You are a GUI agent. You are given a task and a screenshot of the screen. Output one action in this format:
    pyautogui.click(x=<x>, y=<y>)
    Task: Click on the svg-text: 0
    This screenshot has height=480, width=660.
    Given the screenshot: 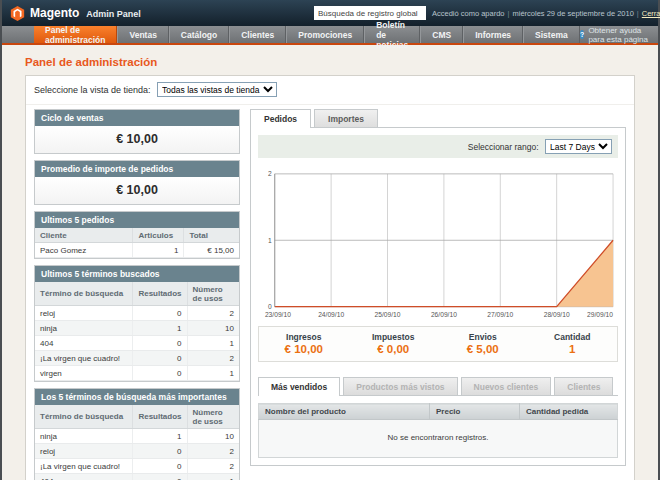 What is the action you would take?
    pyautogui.click(x=270, y=306)
    